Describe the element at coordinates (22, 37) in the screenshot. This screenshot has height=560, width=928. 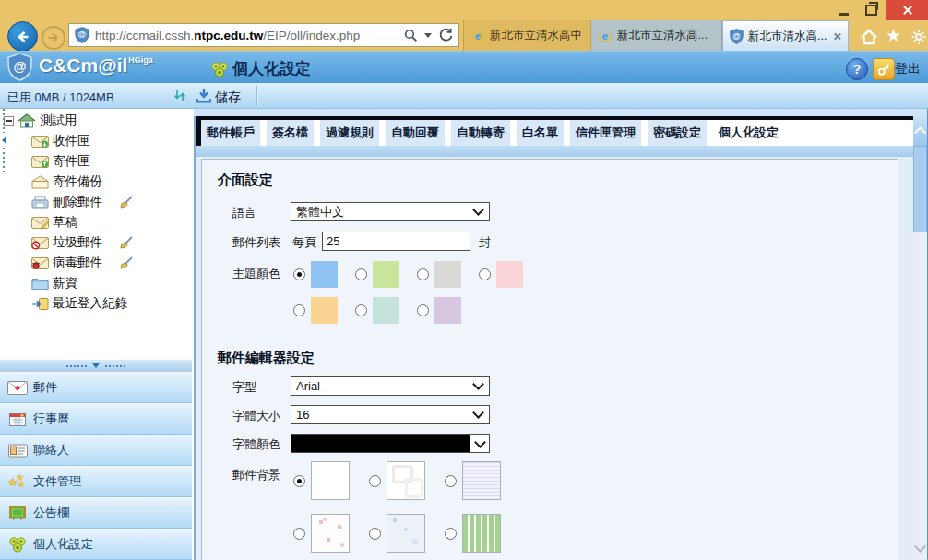
I see `back-button` at that location.